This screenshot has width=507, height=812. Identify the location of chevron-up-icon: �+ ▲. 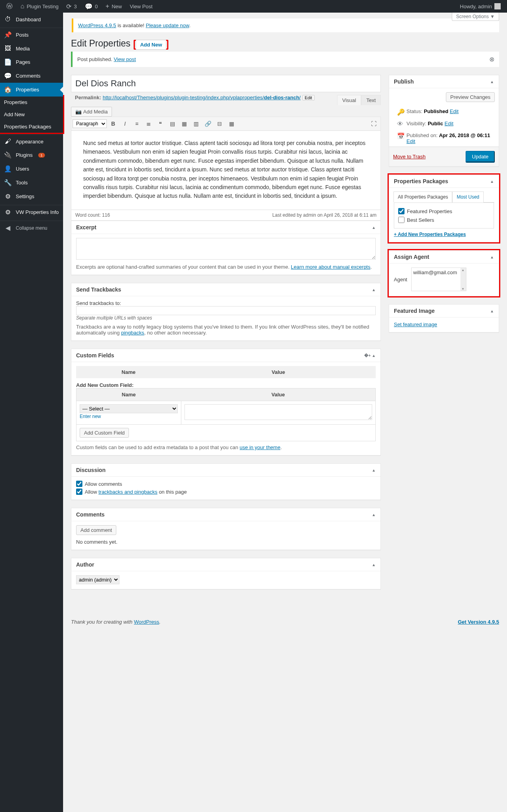
(370, 355).